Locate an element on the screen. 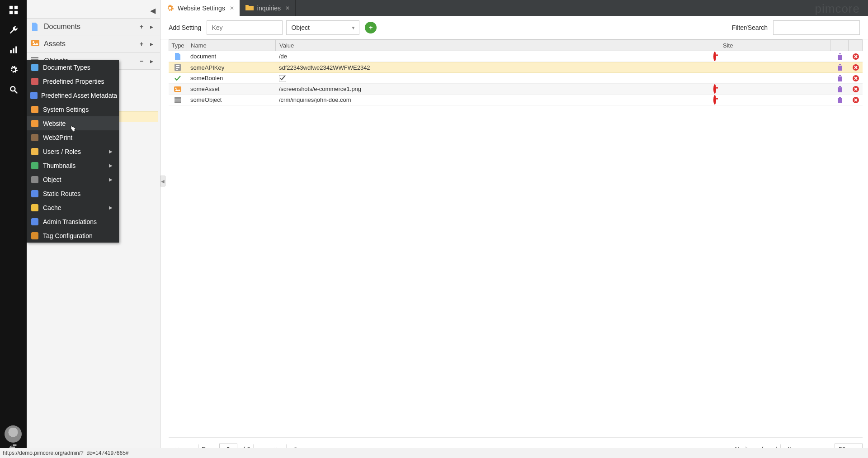  vertical-nav is located at coordinates (14, 229).